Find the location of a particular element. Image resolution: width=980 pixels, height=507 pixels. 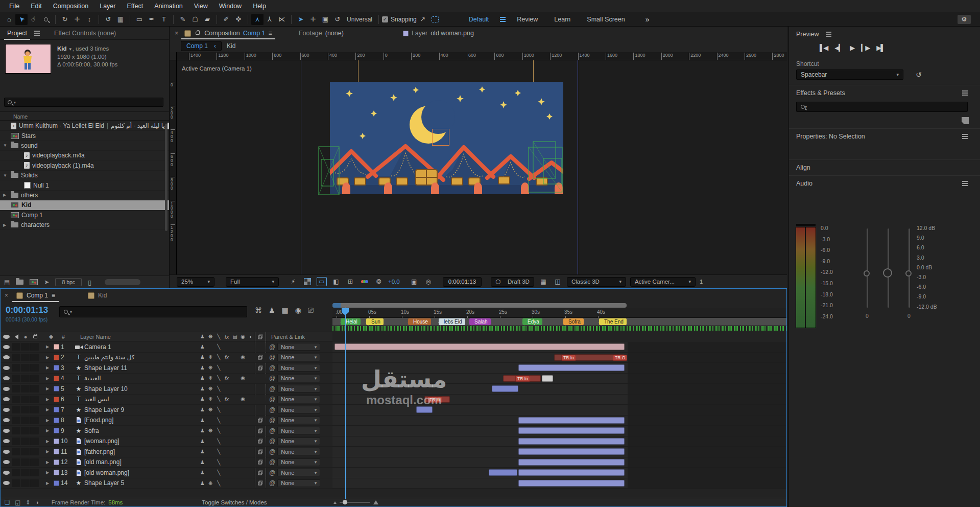

home-tool: ⌂ is located at coordinates (9, 19).